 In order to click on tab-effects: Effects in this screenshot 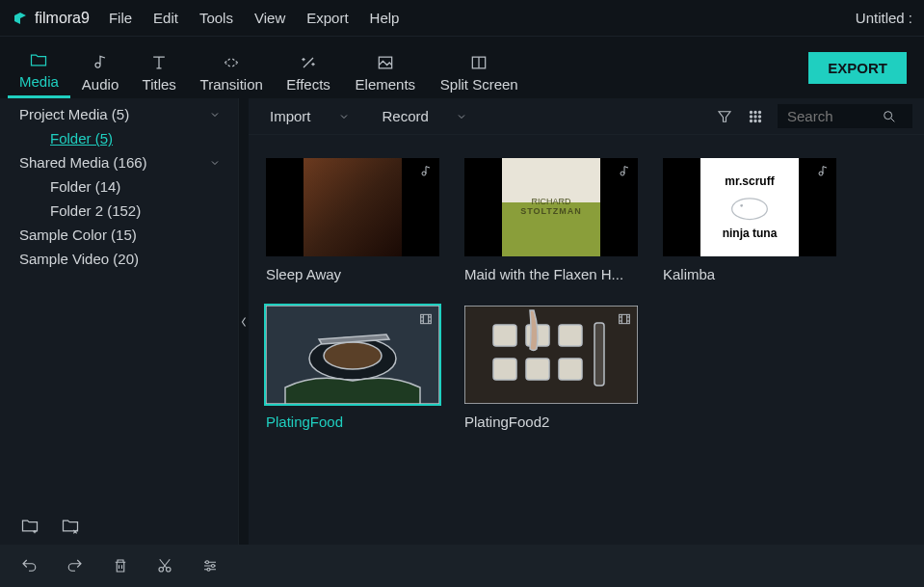, I will do `click(308, 75)`.